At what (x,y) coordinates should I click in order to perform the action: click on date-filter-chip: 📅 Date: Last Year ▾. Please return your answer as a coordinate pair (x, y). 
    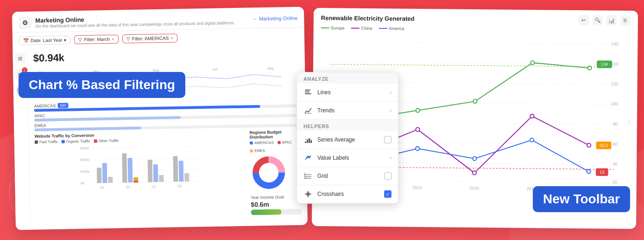
    Looking at the image, I should click on (45, 40).